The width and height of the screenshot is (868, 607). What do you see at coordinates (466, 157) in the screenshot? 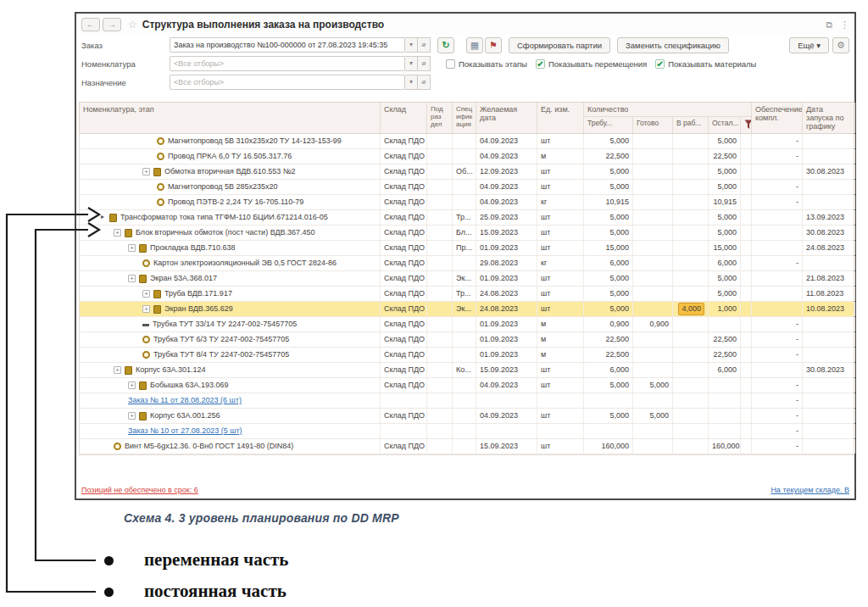
I see `table-row: Провод ПРКА 6,0 ТУ 16.505.317.76Склад ПД…` at bounding box center [466, 157].